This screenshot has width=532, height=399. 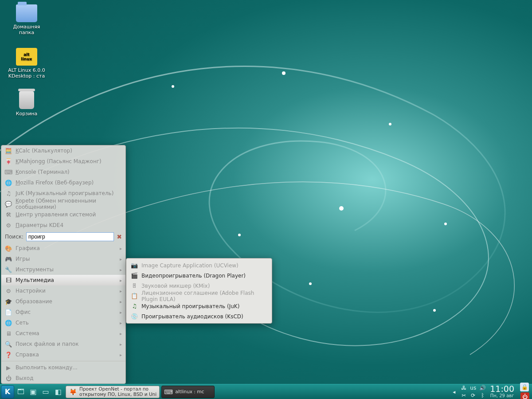 I want to click on favorite-0: 🧮KCalc (Калькулятор), so click(x=63, y=151).